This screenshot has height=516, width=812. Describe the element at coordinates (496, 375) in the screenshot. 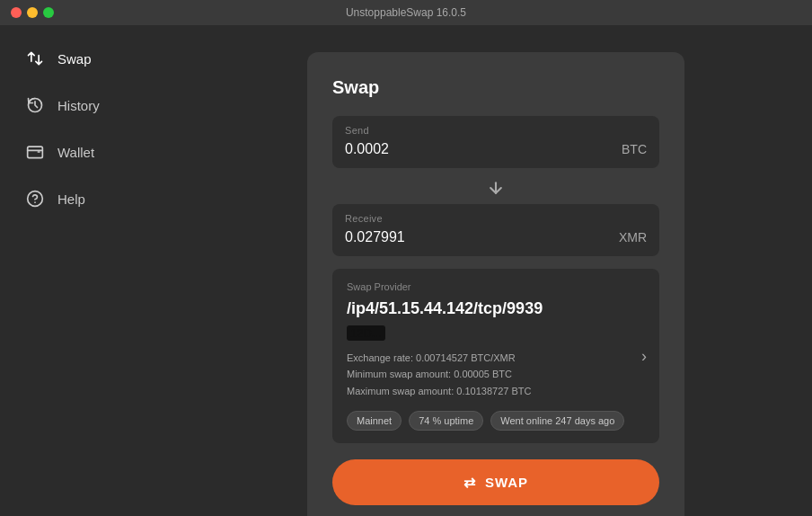

I see `provider-details: Exchange rate: 0.00714527 BTC/XMR Minimu…` at that location.